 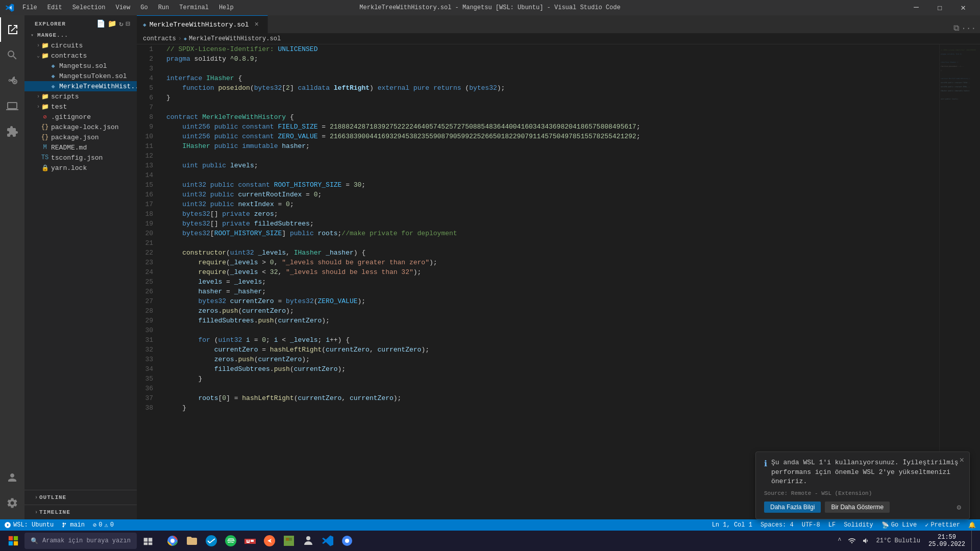 I want to click on menu-terminal: Terminal, so click(x=194, y=8).